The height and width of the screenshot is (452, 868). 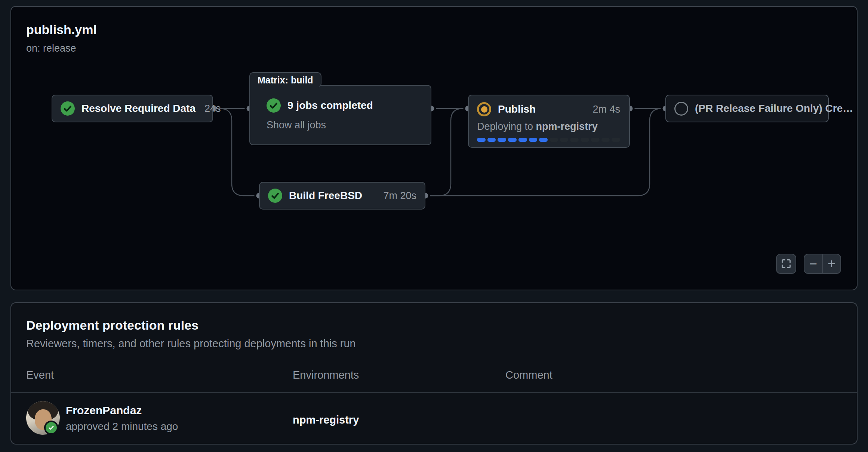 What do you see at coordinates (286, 80) in the screenshot?
I see `matrix-group-tab: Matrix: build` at bounding box center [286, 80].